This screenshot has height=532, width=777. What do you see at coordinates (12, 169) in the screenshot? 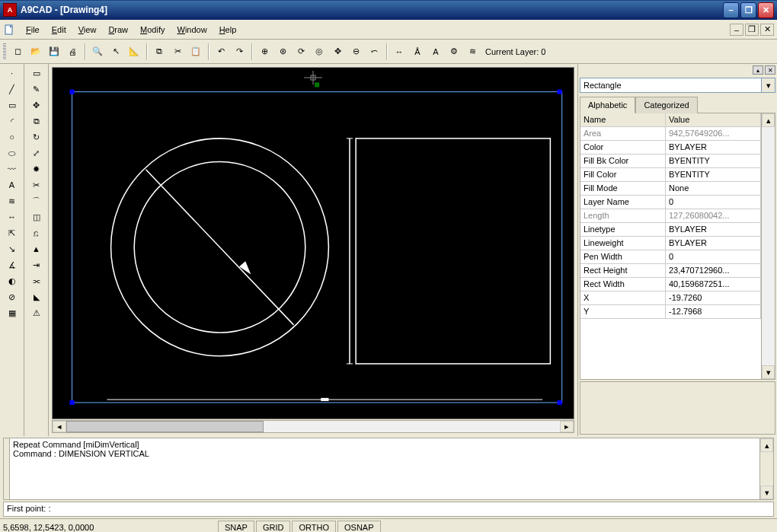
I see `polyline-icon: 〰` at bounding box center [12, 169].